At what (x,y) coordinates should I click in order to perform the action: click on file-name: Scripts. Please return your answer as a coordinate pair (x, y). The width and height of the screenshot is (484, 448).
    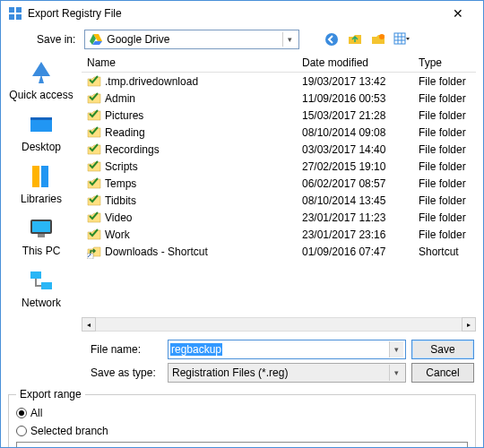
    Looking at the image, I should click on (122, 167).